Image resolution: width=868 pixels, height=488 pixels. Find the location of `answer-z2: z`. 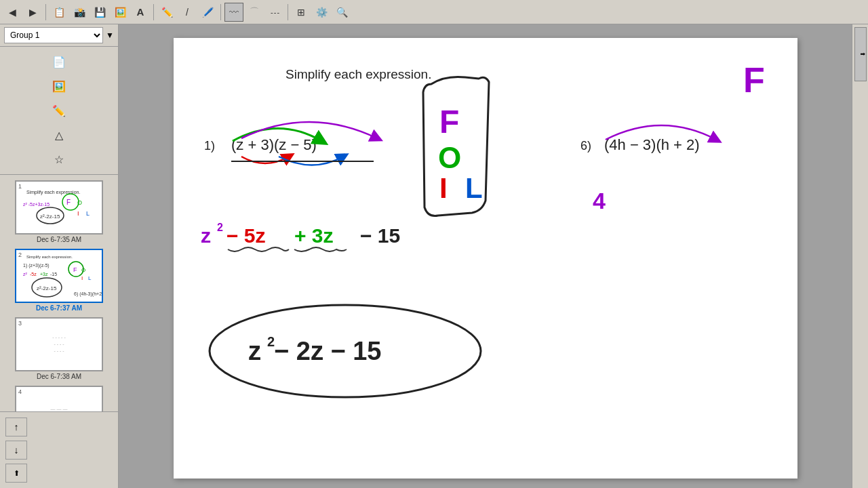

answer-z2: z is located at coordinates (255, 351).